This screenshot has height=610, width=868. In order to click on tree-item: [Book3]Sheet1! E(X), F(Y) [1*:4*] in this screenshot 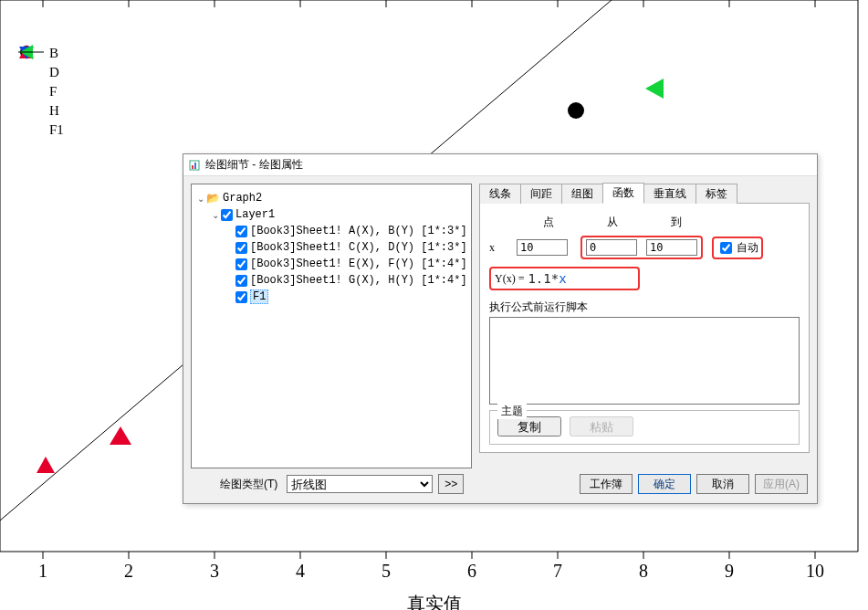, I will do `click(331, 264)`.